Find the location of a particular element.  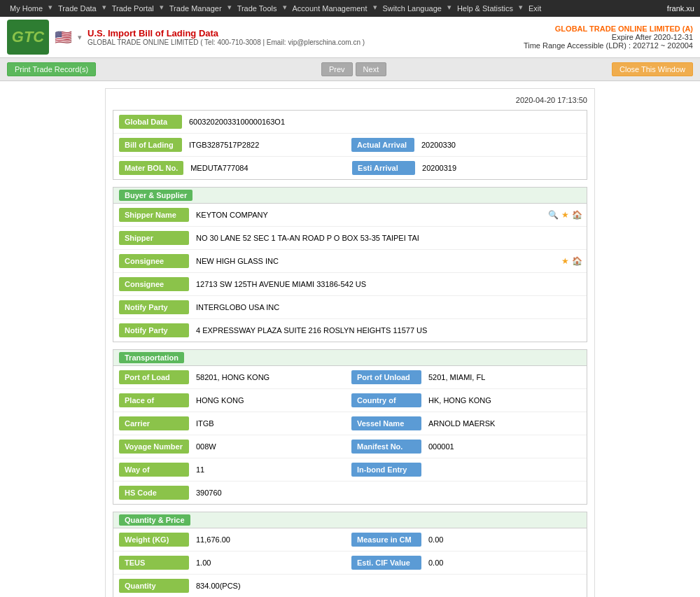

country-of-value: HK, HONG KONG is located at coordinates (503, 400).